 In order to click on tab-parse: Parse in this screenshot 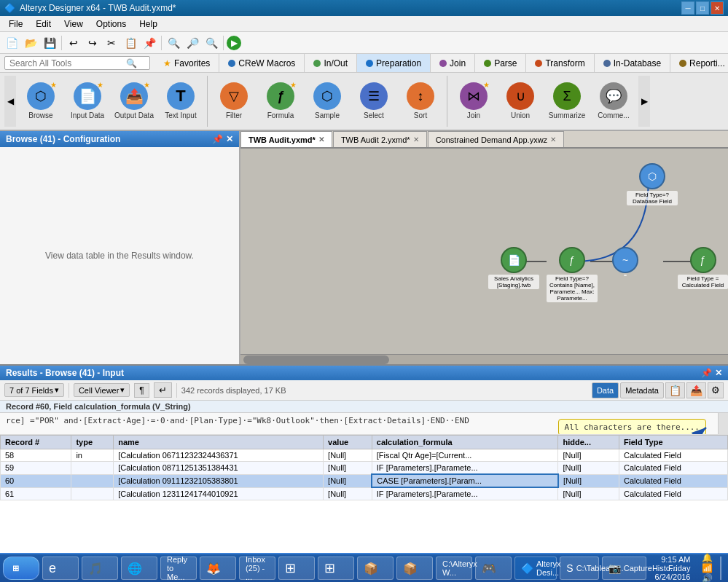, I will do `click(501, 63)`.